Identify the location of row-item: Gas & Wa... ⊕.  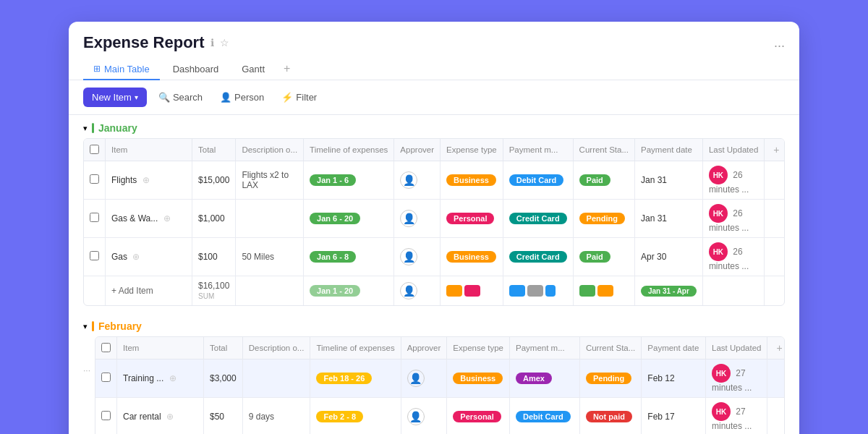
(149, 218).